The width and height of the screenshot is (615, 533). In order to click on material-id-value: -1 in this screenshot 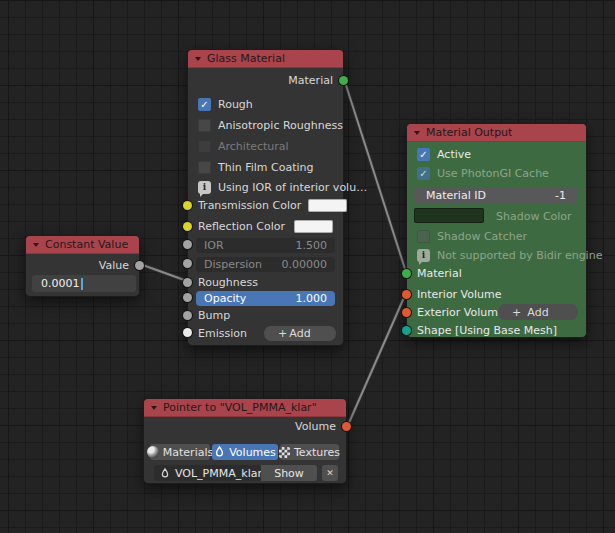, I will do `click(560, 196)`.